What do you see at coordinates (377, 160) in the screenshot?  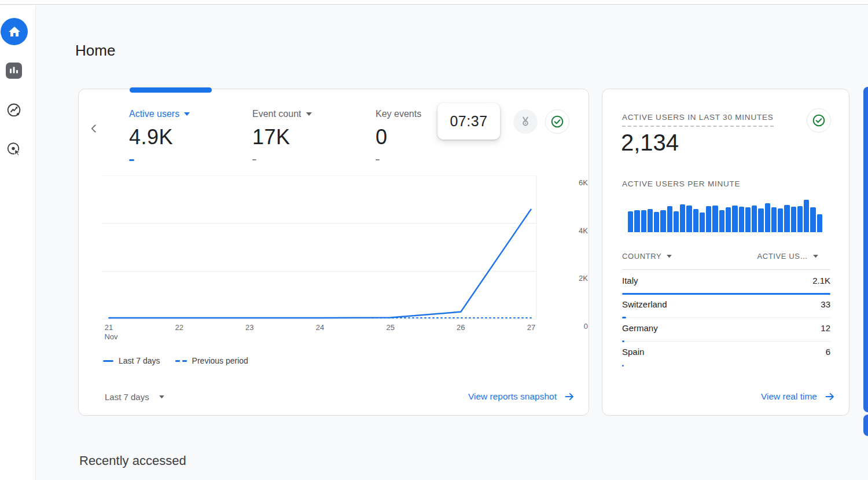 I see `delta-indicator` at bounding box center [377, 160].